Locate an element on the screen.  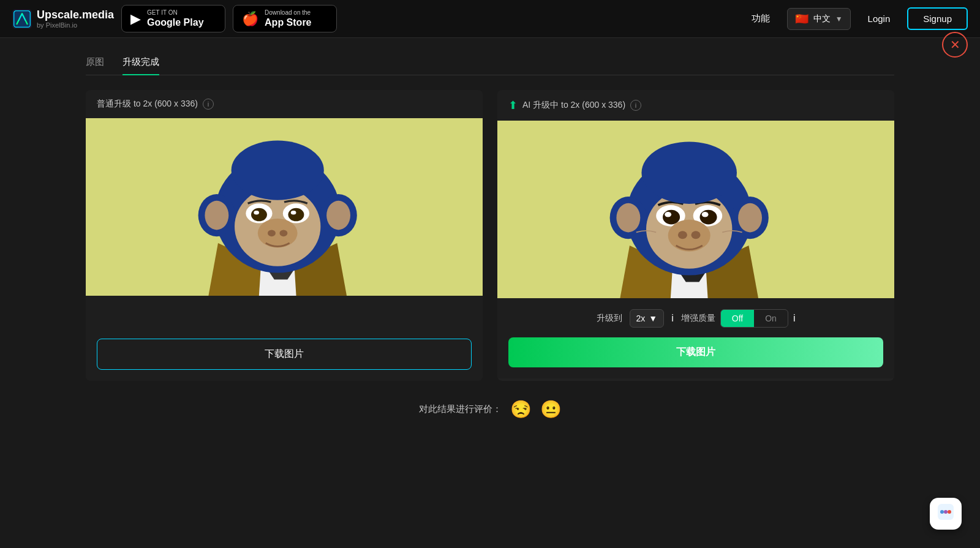
header: Upscale.media by PixelBin.io ▶ GET IT ON… is located at coordinates (490, 19).